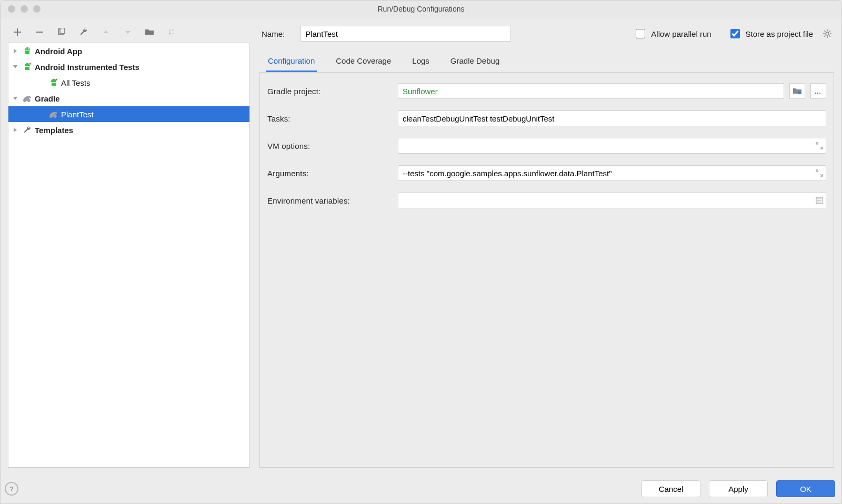 Image resolution: width=842 pixels, height=504 pixels. I want to click on gradle-project-label: Gradle project:, so click(333, 92).